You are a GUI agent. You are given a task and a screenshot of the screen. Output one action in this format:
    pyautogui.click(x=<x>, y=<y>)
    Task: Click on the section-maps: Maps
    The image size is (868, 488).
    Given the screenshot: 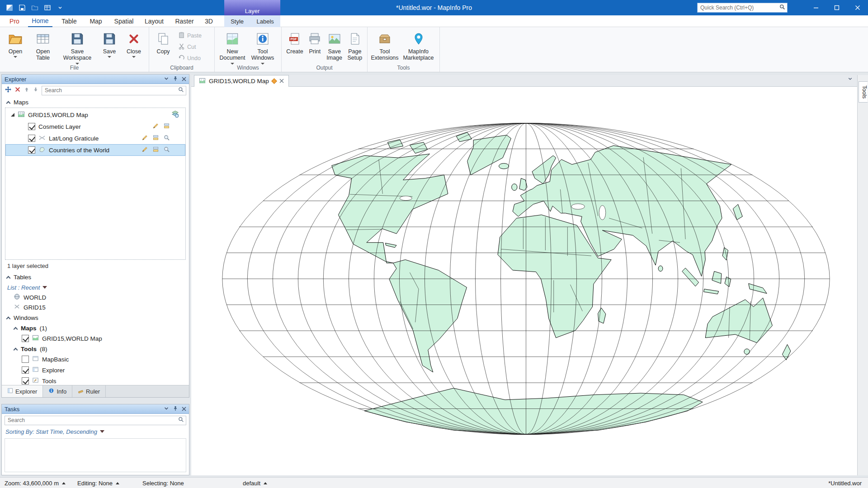 What is the action you would take?
    pyautogui.click(x=95, y=102)
    